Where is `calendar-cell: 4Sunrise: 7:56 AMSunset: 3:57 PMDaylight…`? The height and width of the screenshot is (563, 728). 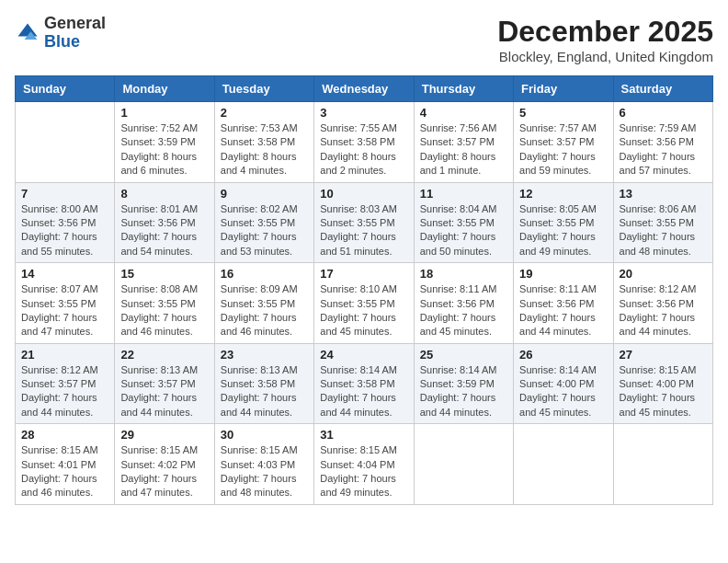
calendar-cell: 4Sunrise: 7:56 AMSunset: 3:57 PMDaylight… is located at coordinates (463, 143).